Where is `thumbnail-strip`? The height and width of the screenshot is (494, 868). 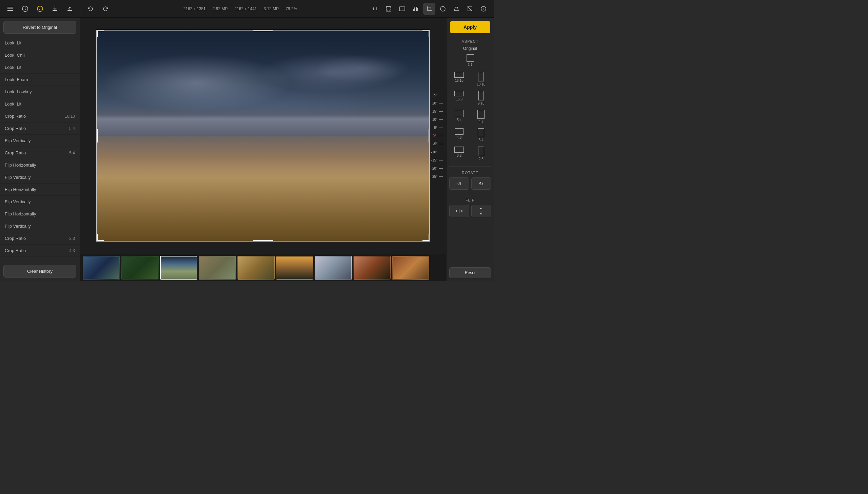 thumbnail-strip is located at coordinates (263, 267).